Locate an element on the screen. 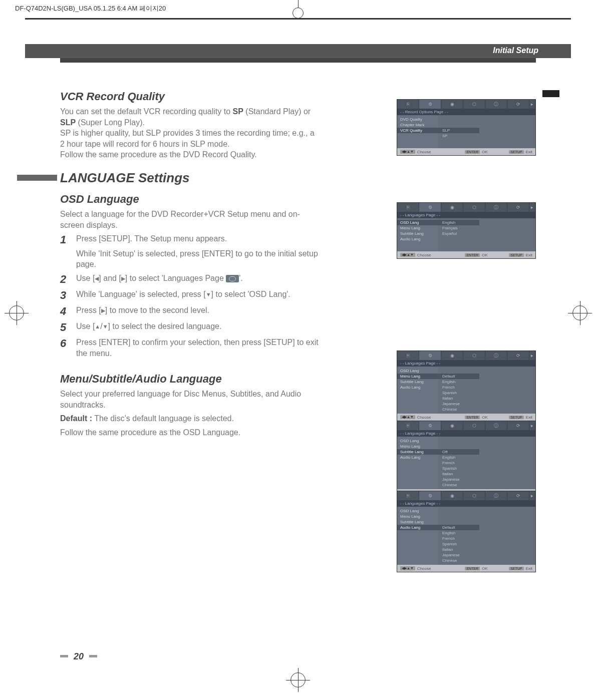 The width and height of the screenshot is (596, 700). t: ] to select 'OSD Lang'. is located at coordinates (251, 294).